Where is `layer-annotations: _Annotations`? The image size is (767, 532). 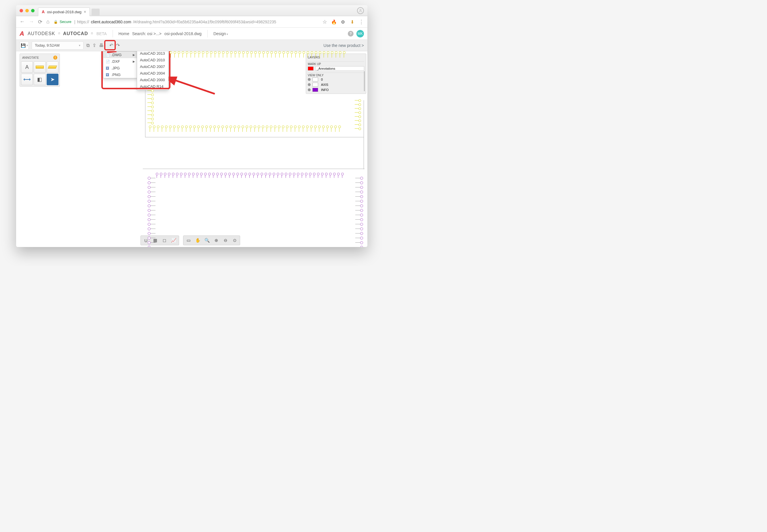 layer-annotations: _Annotations is located at coordinates (336, 69).